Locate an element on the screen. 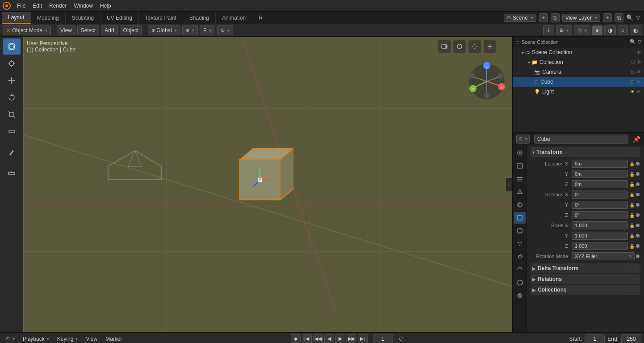 The height and width of the screenshot is (343, 644). tool-select is located at coordinates (12, 47).